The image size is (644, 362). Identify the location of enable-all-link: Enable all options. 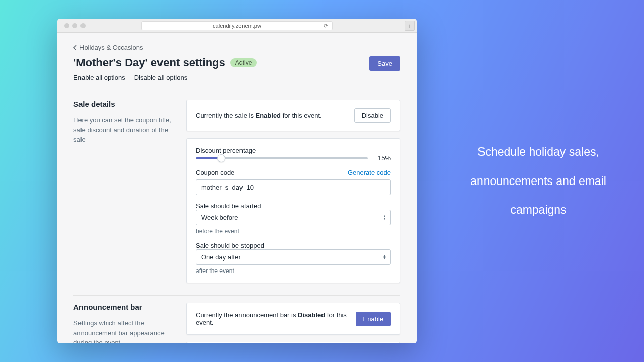
(100, 77).